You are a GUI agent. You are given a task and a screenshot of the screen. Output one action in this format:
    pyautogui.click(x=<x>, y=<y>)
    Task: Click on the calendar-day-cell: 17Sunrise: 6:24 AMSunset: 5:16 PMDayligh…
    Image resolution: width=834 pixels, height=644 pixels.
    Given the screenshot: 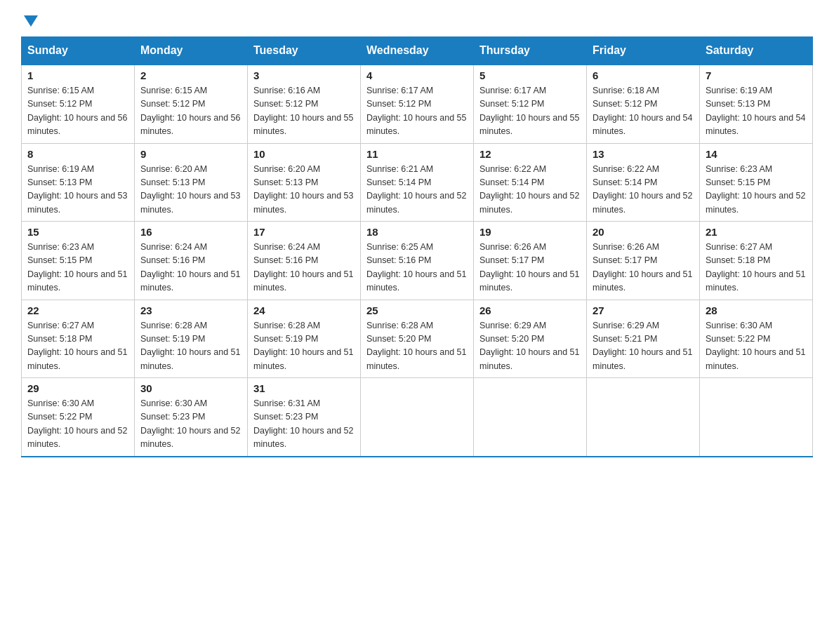 What is the action you would take?
    pyautogui.click(x=305, y=261)
    